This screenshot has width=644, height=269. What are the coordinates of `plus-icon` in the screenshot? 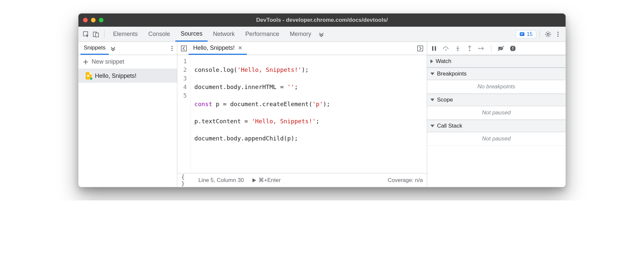 It's located at (86, 62).